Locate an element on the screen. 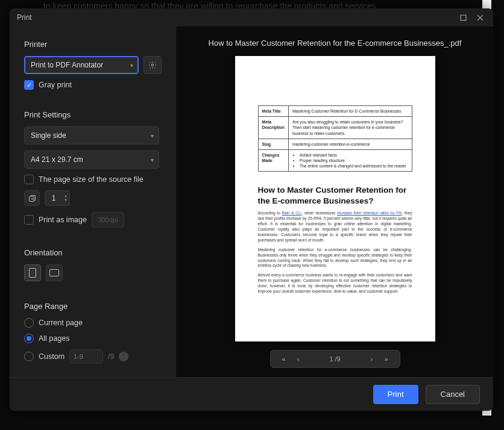 The height and width of the screenshot is (430, 504). printer-selected-value: Print to PDF Annotator is located at coordinates (67, 65).